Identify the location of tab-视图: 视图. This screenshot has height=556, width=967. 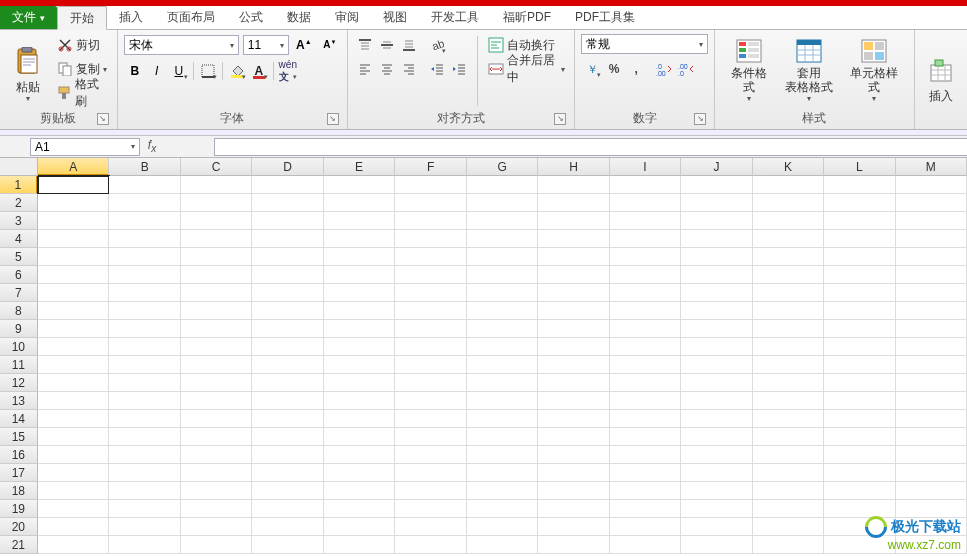
(395, 18).